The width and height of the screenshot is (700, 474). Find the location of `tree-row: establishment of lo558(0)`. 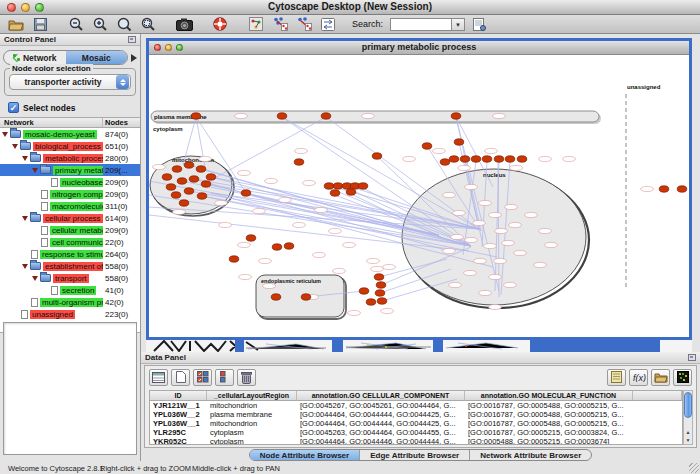

tree-row: establishment of lo558(0) is located at coordinates (70, 266).